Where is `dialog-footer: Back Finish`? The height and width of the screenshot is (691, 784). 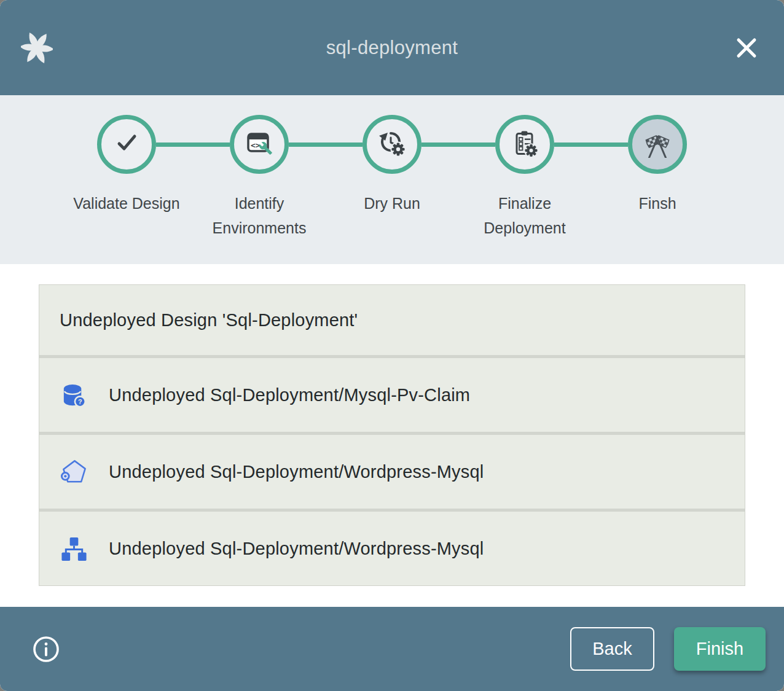
dialog-footer: Back Finish is located at coordinates (392, 649).